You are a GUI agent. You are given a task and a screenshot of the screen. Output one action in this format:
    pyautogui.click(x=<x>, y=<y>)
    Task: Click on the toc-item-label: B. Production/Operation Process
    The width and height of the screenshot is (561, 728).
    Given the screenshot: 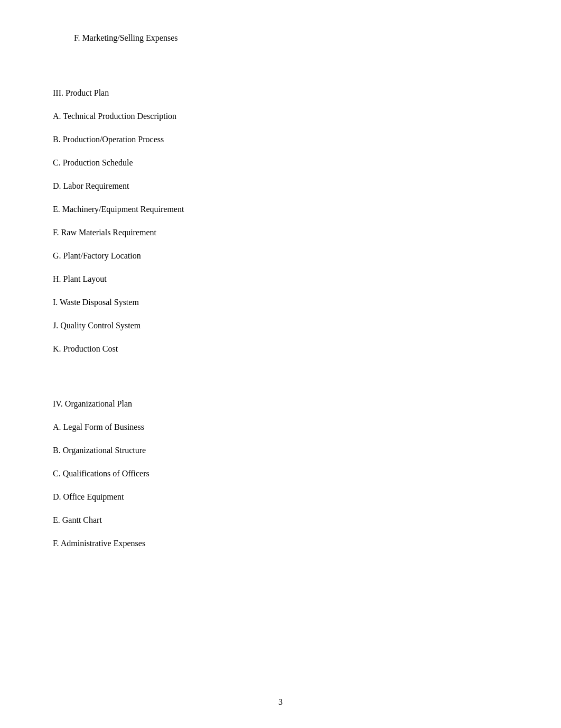 What is the action you would take?
    pyautogui.click(x=108, y=140)
    